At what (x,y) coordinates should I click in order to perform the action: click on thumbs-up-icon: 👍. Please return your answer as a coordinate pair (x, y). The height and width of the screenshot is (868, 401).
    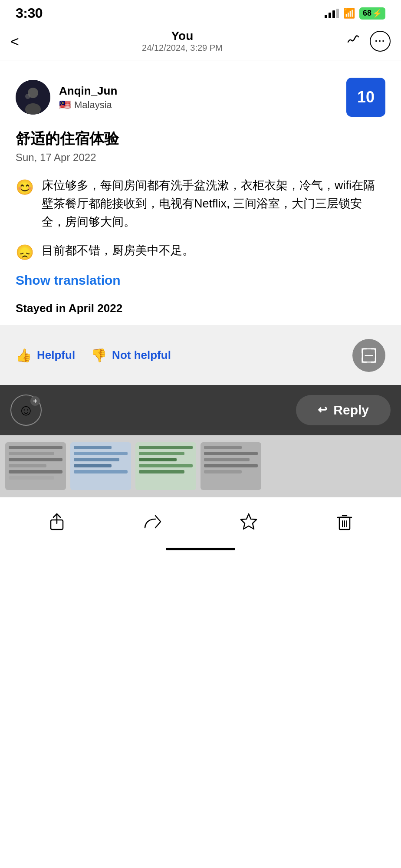
    Looking at the image, I should click on (23, 355).